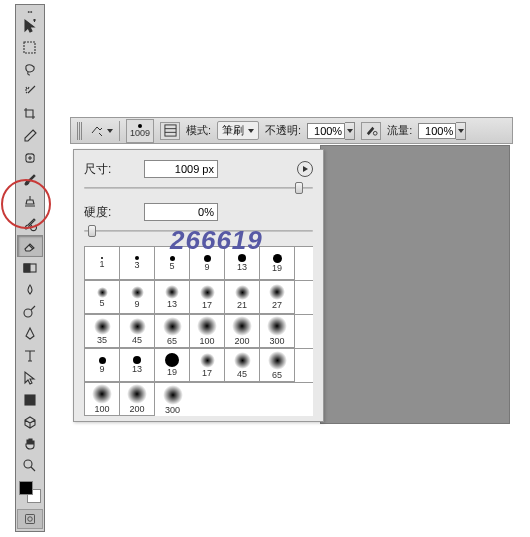 The height and width of the screenshot is (537, 530). Describe the element at coordinates (400, 130) in the screenshot. I see `flow-label: 流量:` at that location.